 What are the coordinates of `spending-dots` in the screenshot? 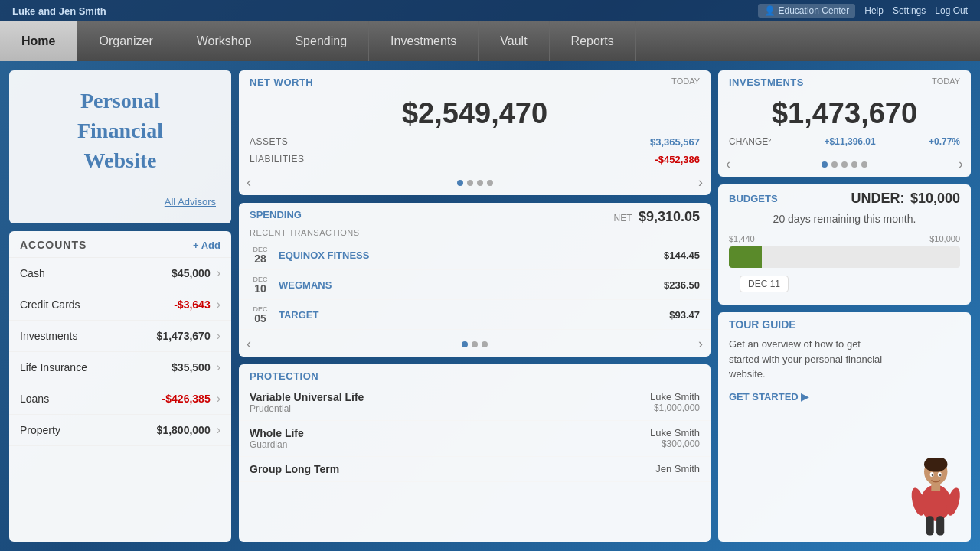 It's located at (475, 344).